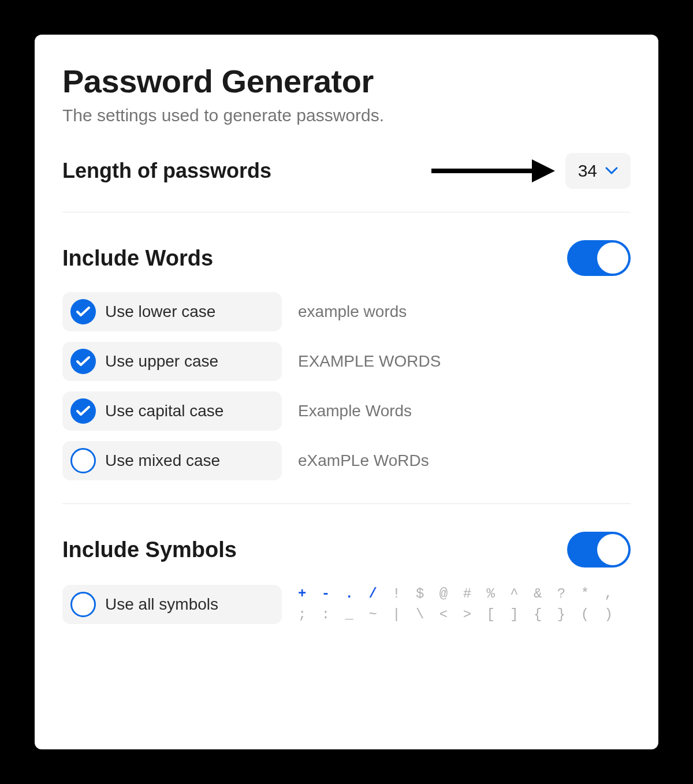  What do you see at coordinates (164, 411) in the screenshot?
I see `option-label-capital: Use capital case` at bounding box center [164, 411].